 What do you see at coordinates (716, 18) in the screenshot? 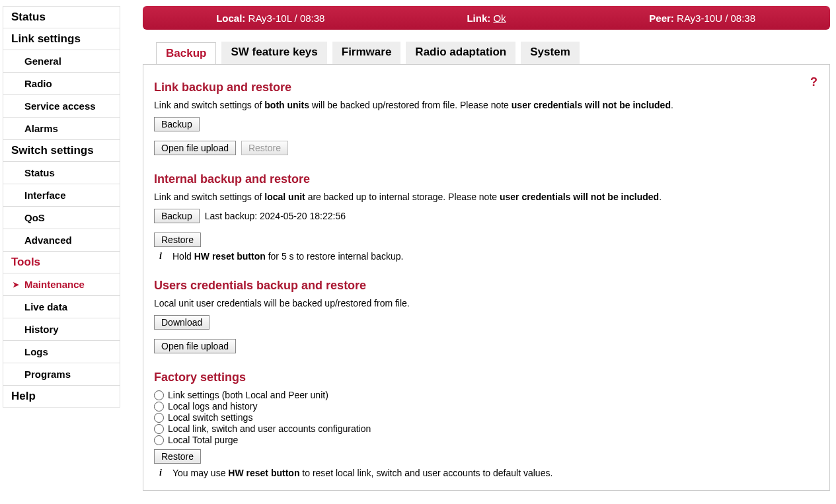
I see `header-peer-value: RAy3-10U / 08:38` at bounding box center [716, 18].